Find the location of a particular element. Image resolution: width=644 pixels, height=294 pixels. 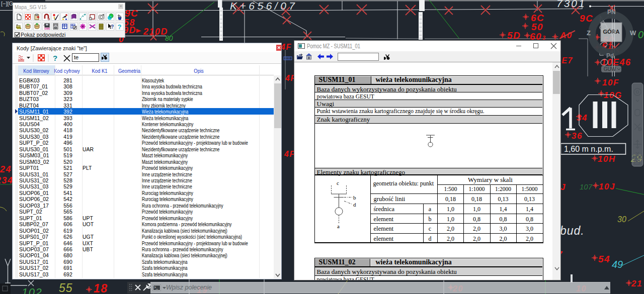

svg-text: 36 is located at coordinates (577, 136).